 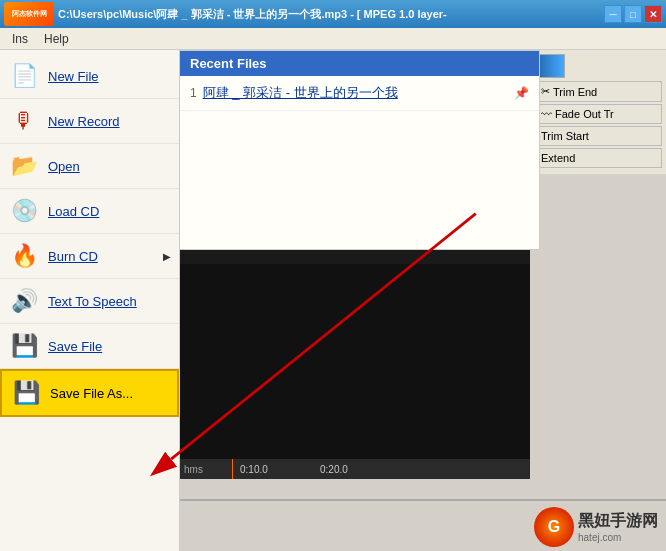 I want to click on sidebar-item-save-file: 💾 Save File, so click(x=90, y=346).